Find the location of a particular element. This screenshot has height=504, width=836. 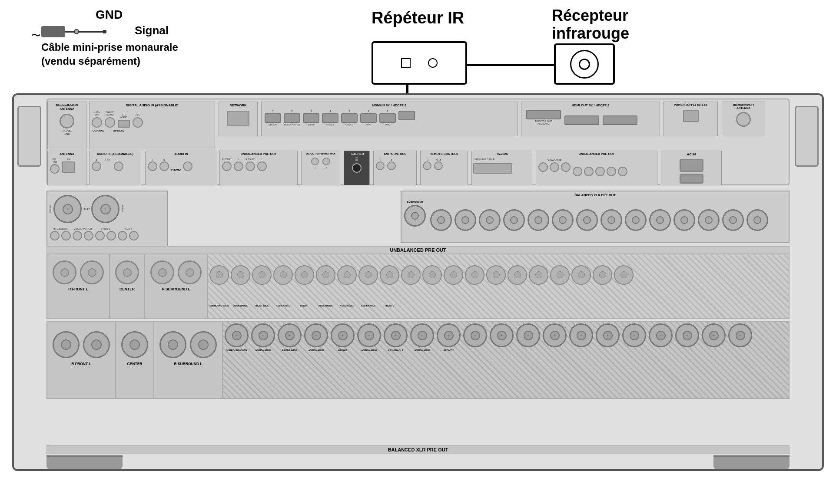

cable-illustration is located at coordinates (74, 32).